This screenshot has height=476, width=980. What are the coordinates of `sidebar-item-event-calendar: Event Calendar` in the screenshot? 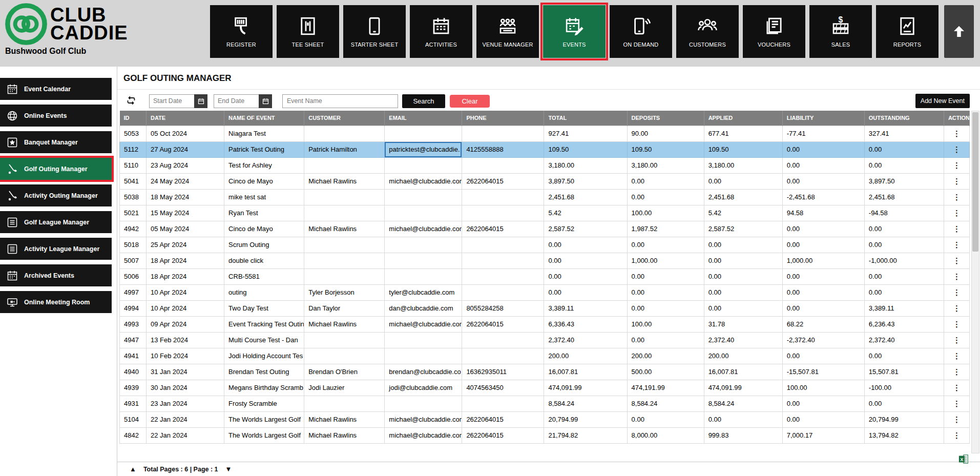 It's located at (56, 89).